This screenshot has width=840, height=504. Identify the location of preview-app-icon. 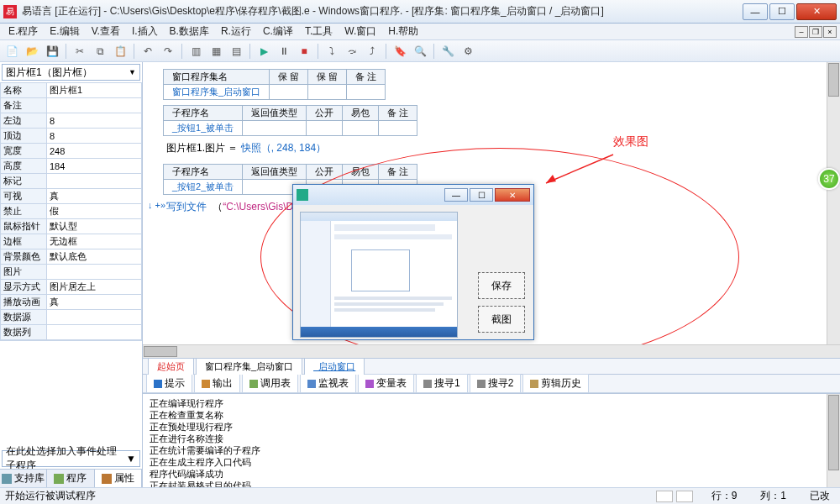
(302, 195).